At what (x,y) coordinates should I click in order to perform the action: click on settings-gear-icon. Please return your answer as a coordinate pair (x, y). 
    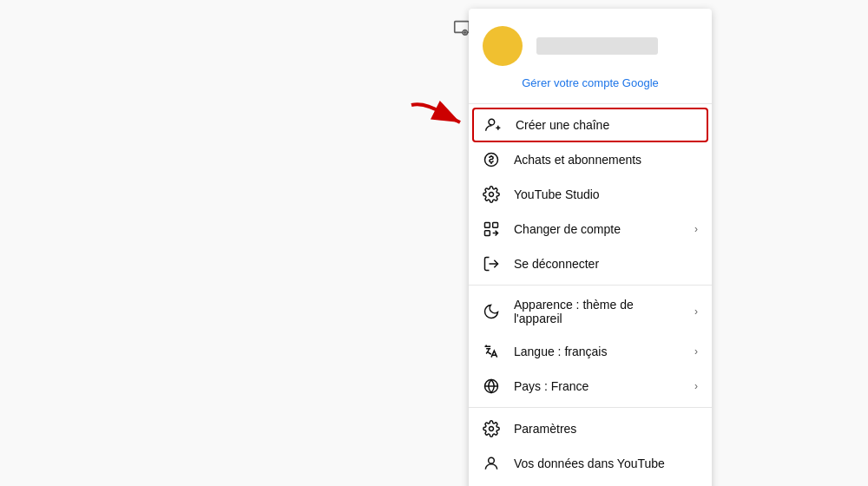
    Looking at the image, I should click on (491, 429).